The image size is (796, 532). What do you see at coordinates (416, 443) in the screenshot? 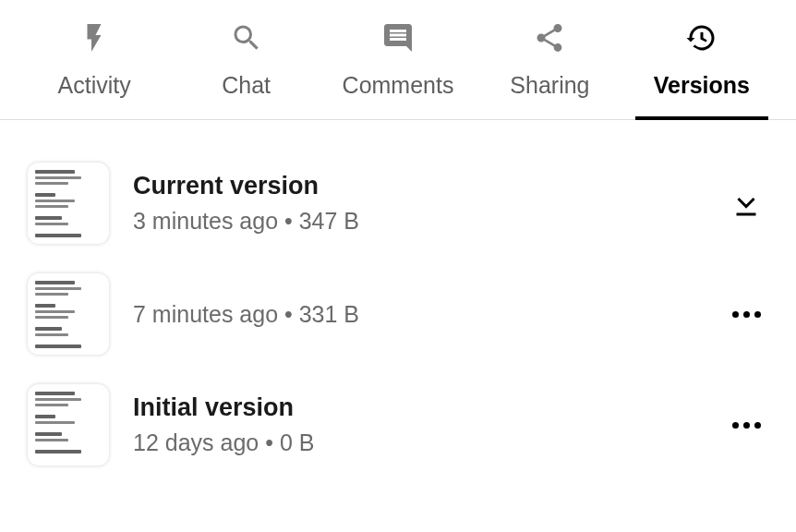
I see `version-meta: 12 days ago • 0 B` at bounding box center [416, 443].